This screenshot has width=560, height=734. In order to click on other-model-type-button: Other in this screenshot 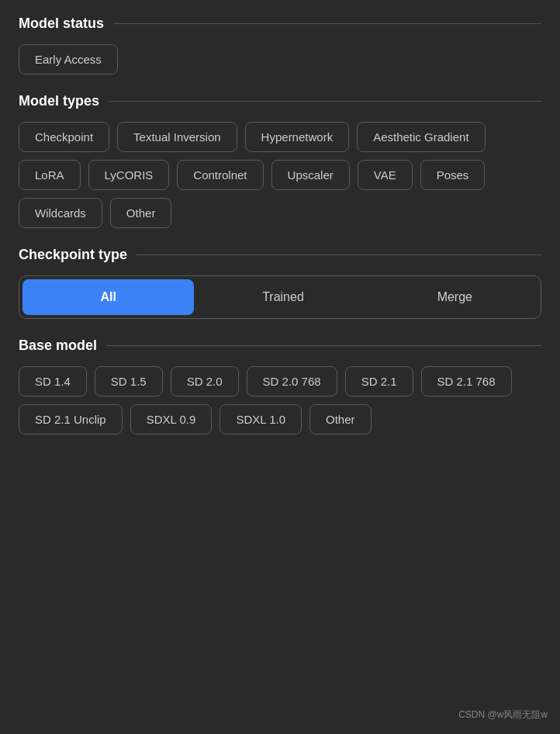, I will do `click(141, 213)`.